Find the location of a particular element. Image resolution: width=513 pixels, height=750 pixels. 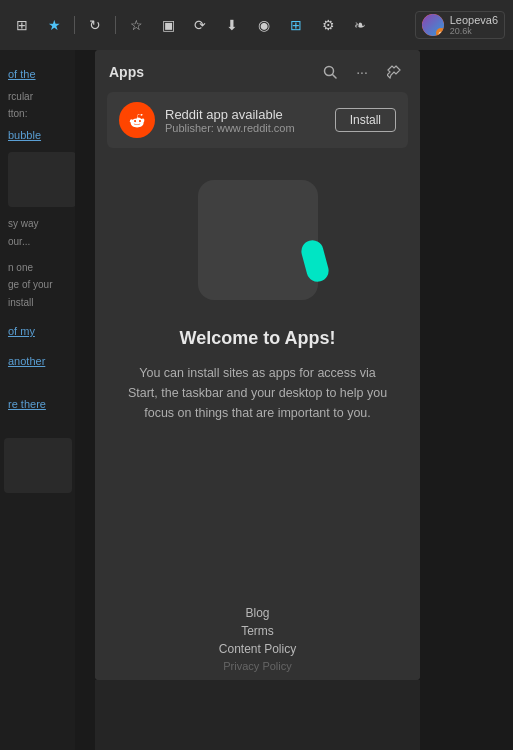

grid-icon: ⊞ is located at coordinates (22, 25).